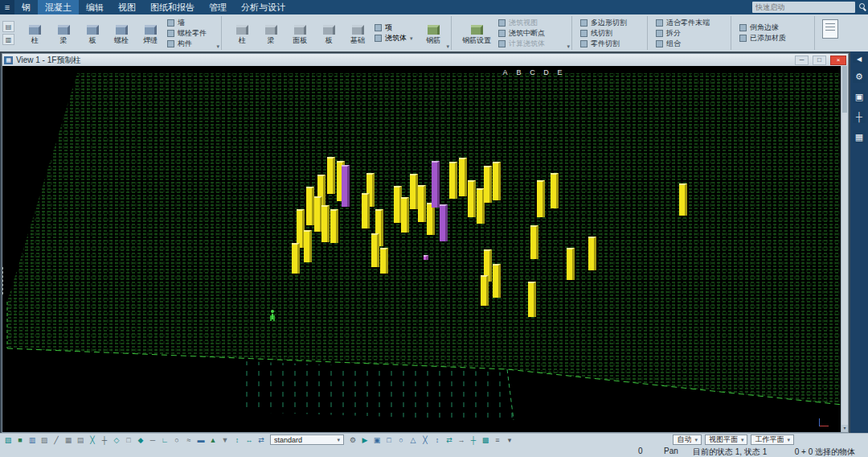 The width and height of the screenshot is (868, 457). What do you see at coordinates (611, 23) in the screenshot?
I see `ribbon-row-button: 多边形切割` at bounding box center [611, 23].